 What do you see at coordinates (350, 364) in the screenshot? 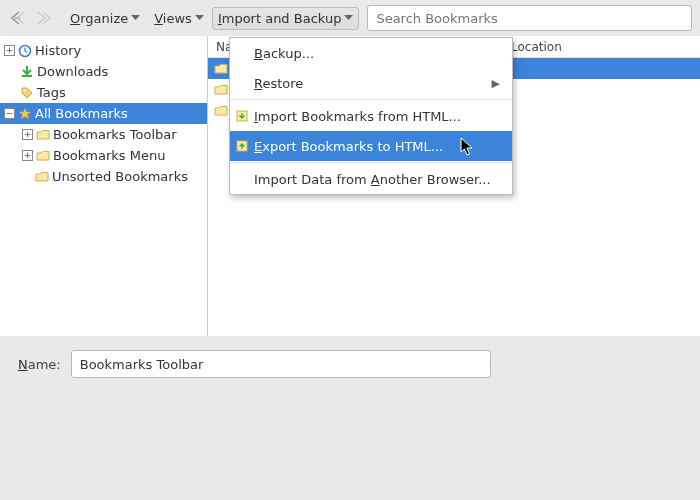
I see `details-pane: Name:` at bounding box center [350, 364].